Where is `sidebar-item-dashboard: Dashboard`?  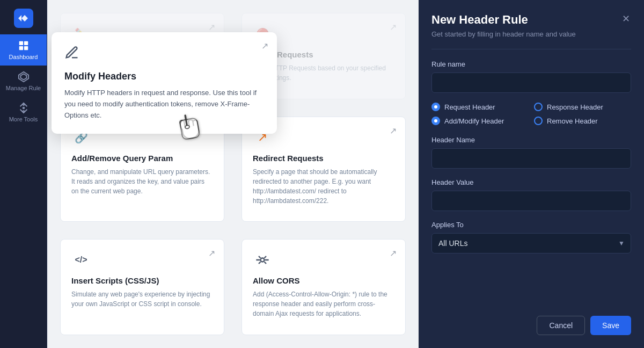
sidebar-item-dashboard: Dashboard is located at coordinates (24, 50).